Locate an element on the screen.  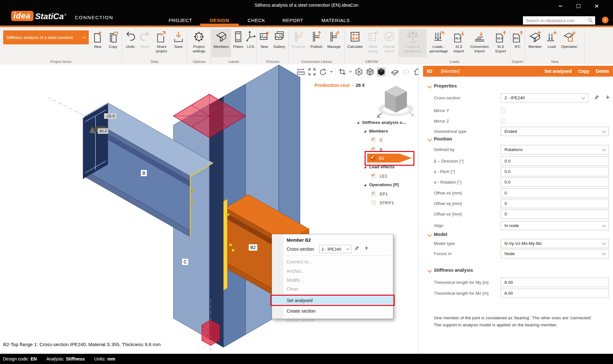
save-button: Save is located at coordinates (178, 43).